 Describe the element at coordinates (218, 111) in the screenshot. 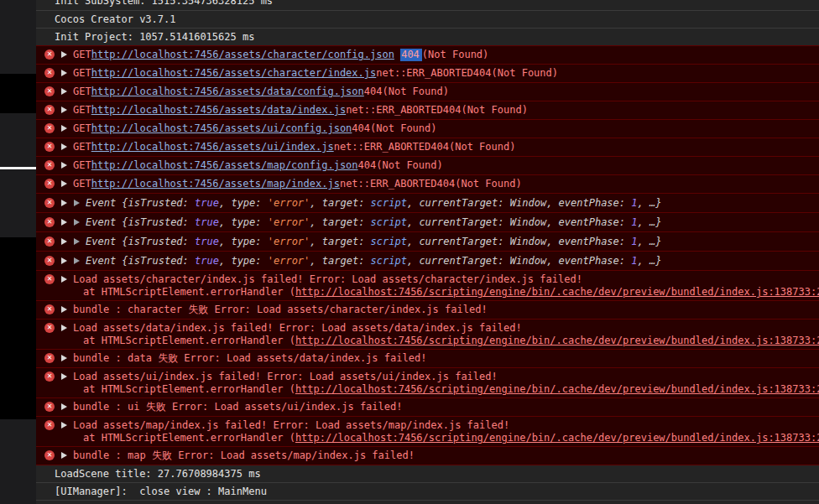

I see `request-url-link: http://localhost:7456/assets/data/index.…` at that location.